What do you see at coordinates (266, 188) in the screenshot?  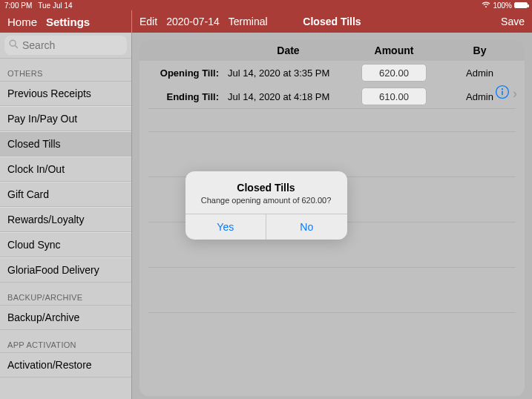 I see `alert-title: Closed Tills` at bounding box center [266, 188].